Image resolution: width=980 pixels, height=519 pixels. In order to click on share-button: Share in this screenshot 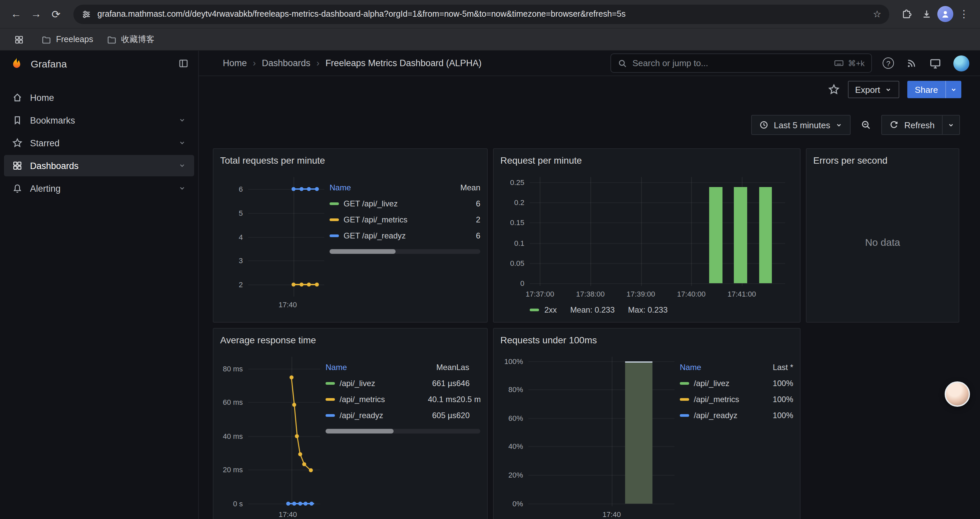, I will do `click(934, 89)`.